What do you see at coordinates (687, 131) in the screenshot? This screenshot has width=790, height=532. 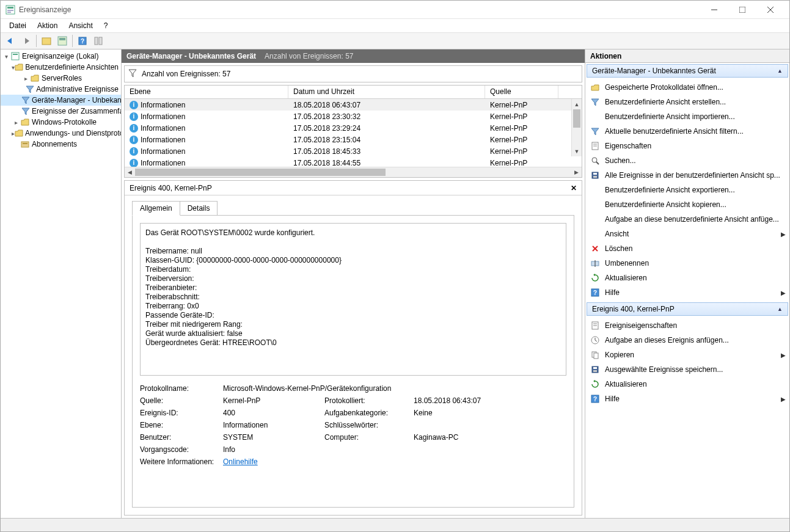 I see `action-item: Aktuelle benutzerdefinierte Ansicht filt…` at bounding box center [687, 131].